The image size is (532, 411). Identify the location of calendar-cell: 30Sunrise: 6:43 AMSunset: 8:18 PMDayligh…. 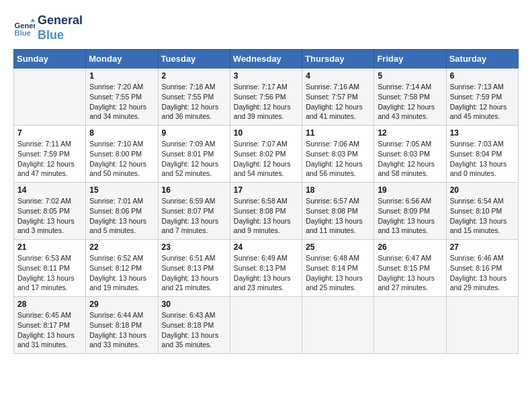
(193, 325).